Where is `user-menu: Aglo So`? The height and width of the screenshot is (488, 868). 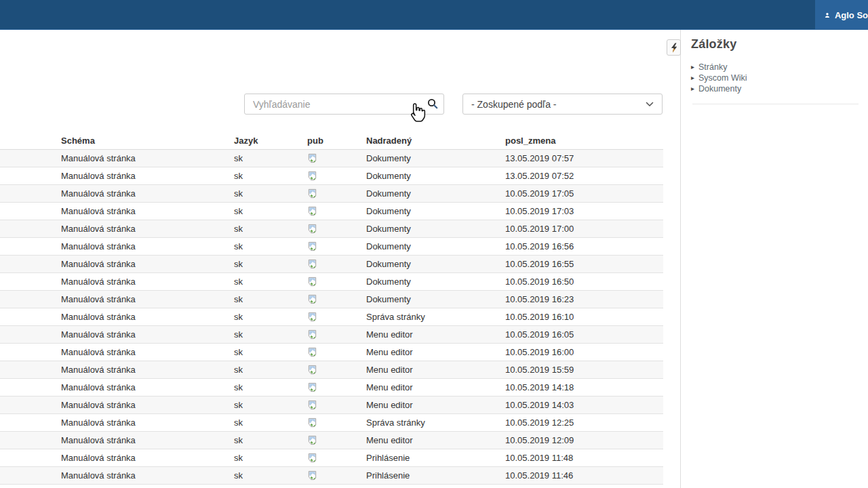 user-menu: Aglo So is located at coordinates (842, 15).